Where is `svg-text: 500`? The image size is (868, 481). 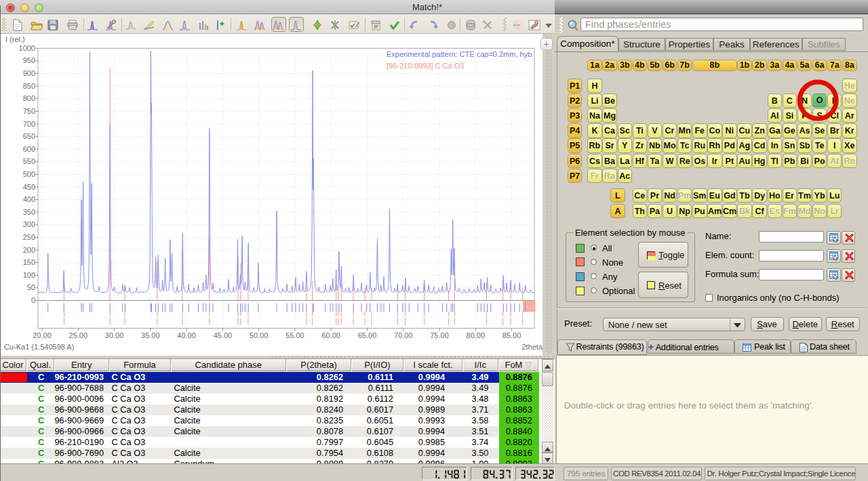 svg-text: 500 is located at coordinates (29, 174).